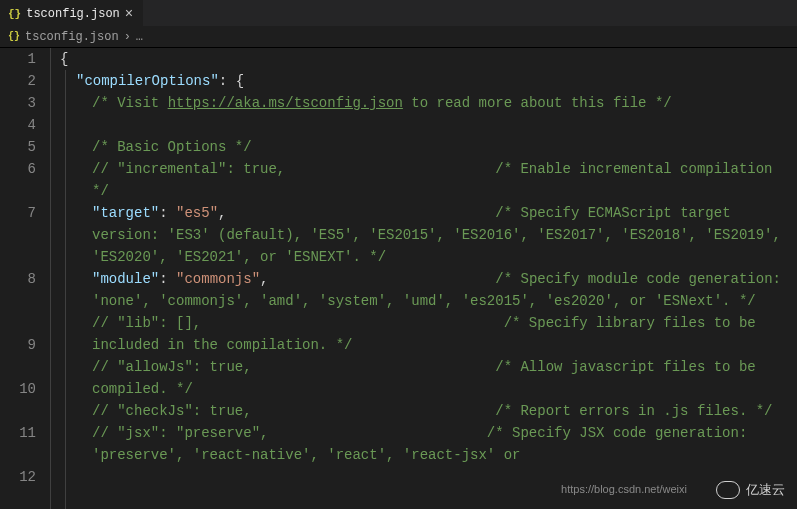 Image resolution: width=797 pixels, height=509 pixels. What do you see at coordinates (18, 180) in the screenshot?
I see `line-number: 6` at bounding box center [18, 180].